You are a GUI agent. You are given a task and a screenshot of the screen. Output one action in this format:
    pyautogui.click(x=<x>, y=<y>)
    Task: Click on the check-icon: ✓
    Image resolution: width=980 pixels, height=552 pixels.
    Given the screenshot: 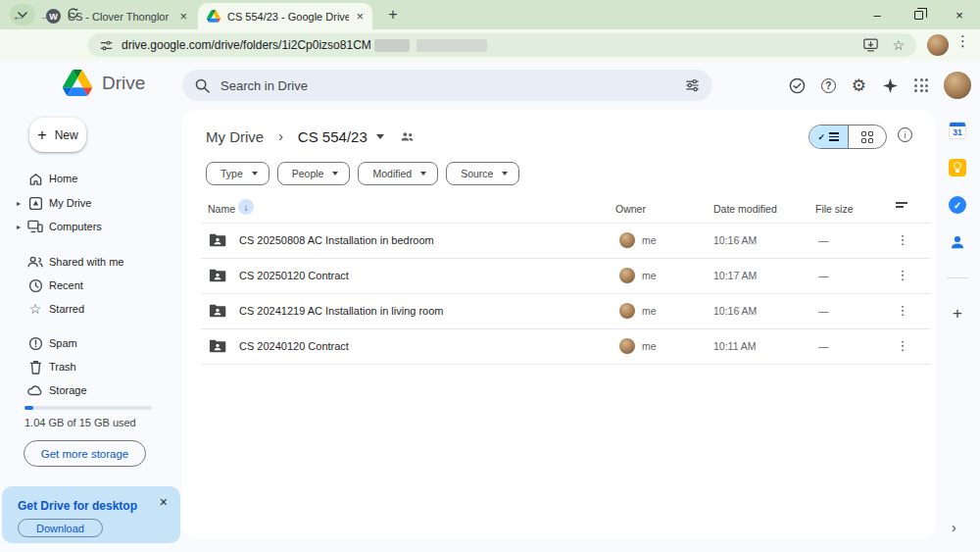 What is the action you would take?
    pyautogui.click(x=821, y=137)
    